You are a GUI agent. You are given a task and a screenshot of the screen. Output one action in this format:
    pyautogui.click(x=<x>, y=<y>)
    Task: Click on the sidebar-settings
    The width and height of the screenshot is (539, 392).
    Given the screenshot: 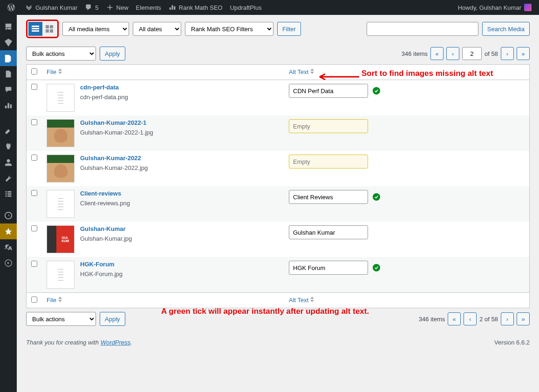 What is the action you would take?
    pyautogui.click(x=8, y=194)
    